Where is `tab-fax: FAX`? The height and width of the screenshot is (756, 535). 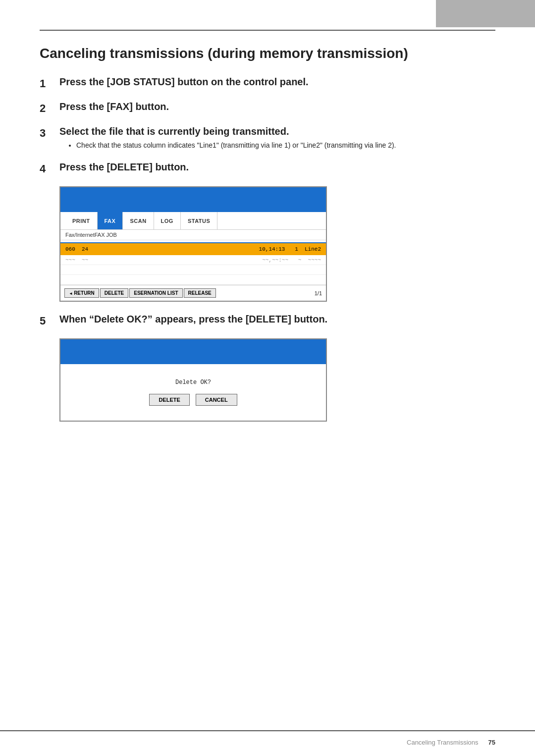 tab-fax: FAX is located at coordinates (110, 221).